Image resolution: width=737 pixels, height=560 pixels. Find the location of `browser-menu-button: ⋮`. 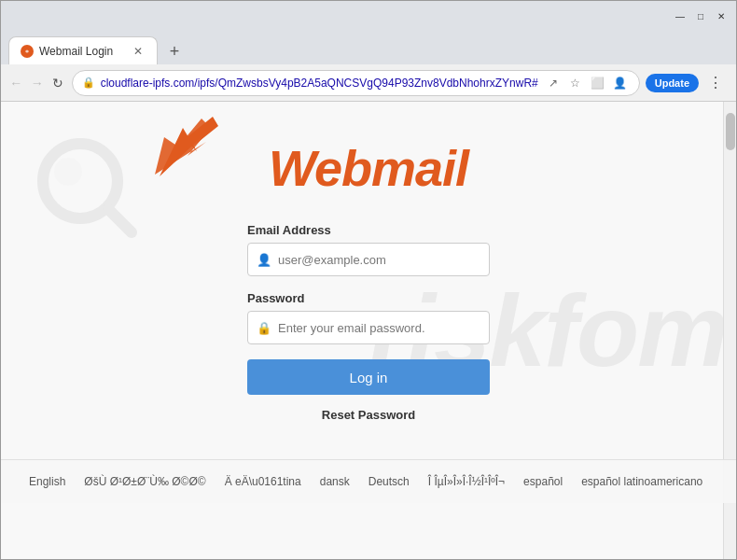

browser-menu-button: ⋮ is located at coordinates (716, 83).